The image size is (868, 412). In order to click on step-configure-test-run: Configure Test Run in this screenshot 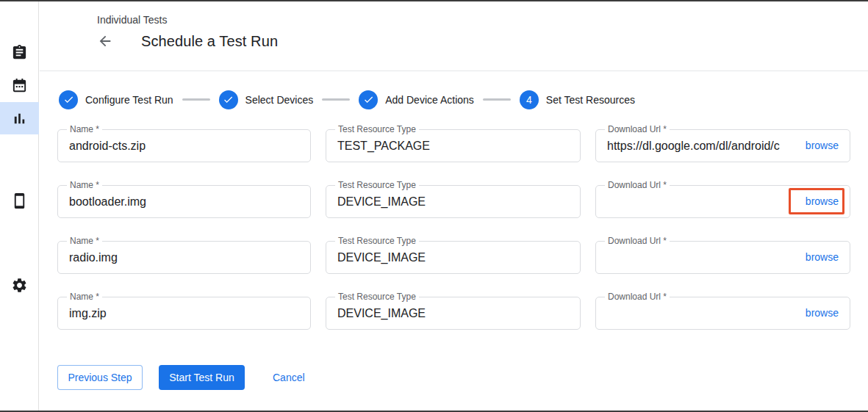, I will do `click(116, 100)`.